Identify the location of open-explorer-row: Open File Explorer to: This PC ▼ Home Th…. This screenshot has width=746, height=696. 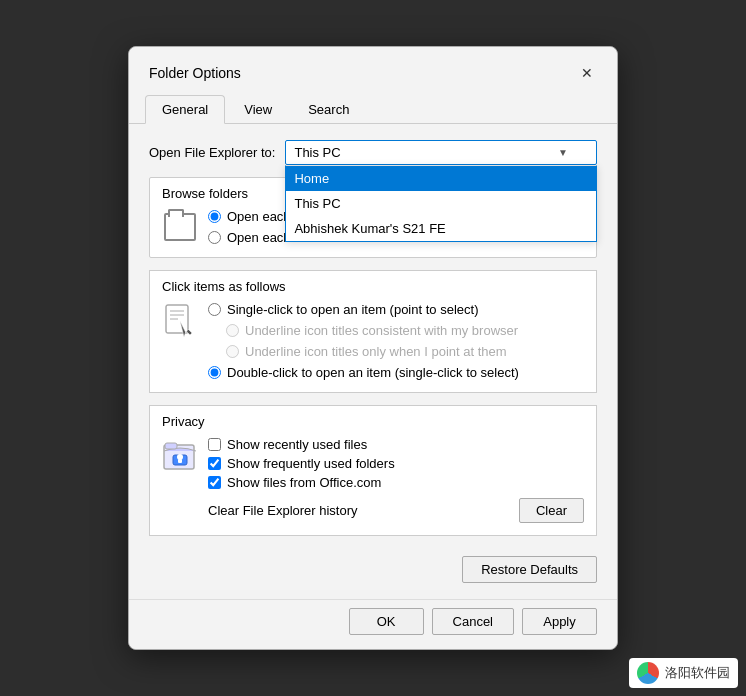
(373, 152).